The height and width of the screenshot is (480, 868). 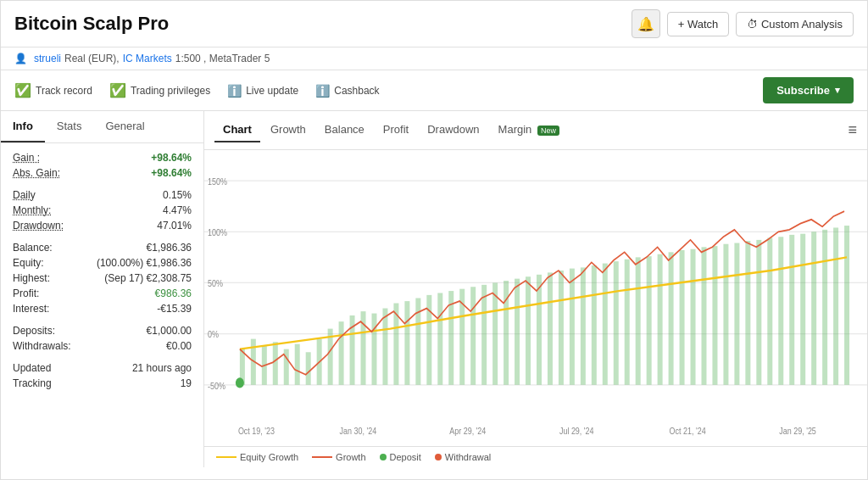 What do you see at coordinates (173, 293) in the screenshot?
I see `profit-value: €986.36` at bounding box center [173, 293].